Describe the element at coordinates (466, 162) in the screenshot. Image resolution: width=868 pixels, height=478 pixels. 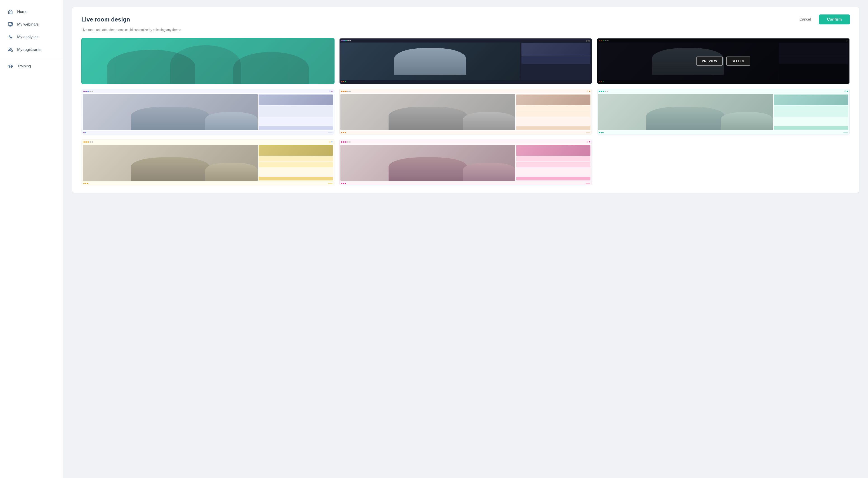
I see `theme-card-8-preview` at that location.